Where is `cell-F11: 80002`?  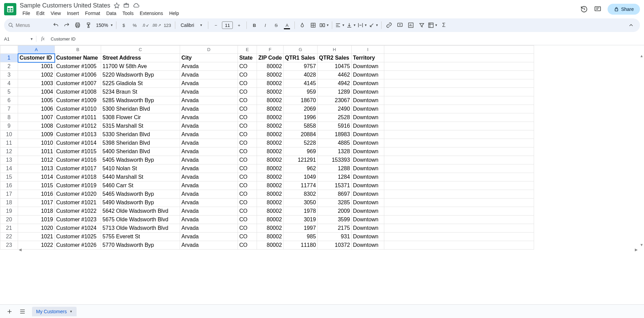 cell-F11: 80002 is located at coordinates (270, 143).